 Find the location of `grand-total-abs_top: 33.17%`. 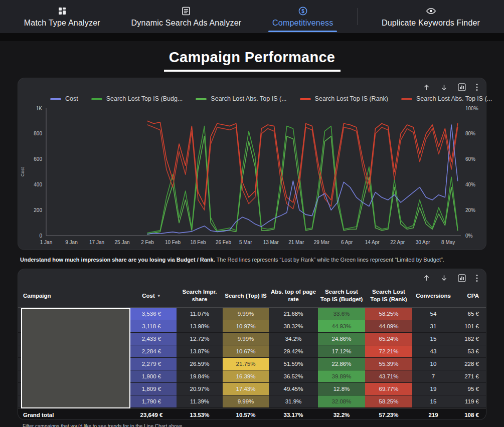

grand-total-abs_top: 33.17% is located at coordinates (293, 415).